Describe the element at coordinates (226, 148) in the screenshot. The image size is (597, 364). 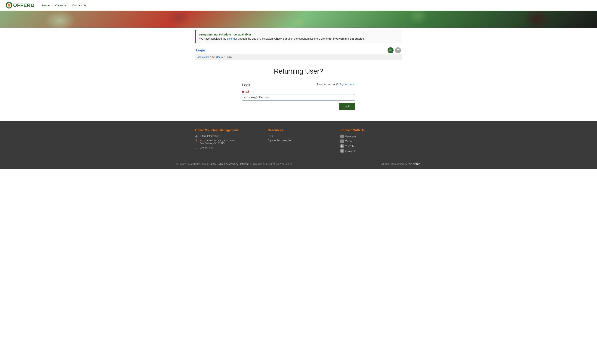
I see `footer-phone-item: 📞 970.377.0077` at that location.